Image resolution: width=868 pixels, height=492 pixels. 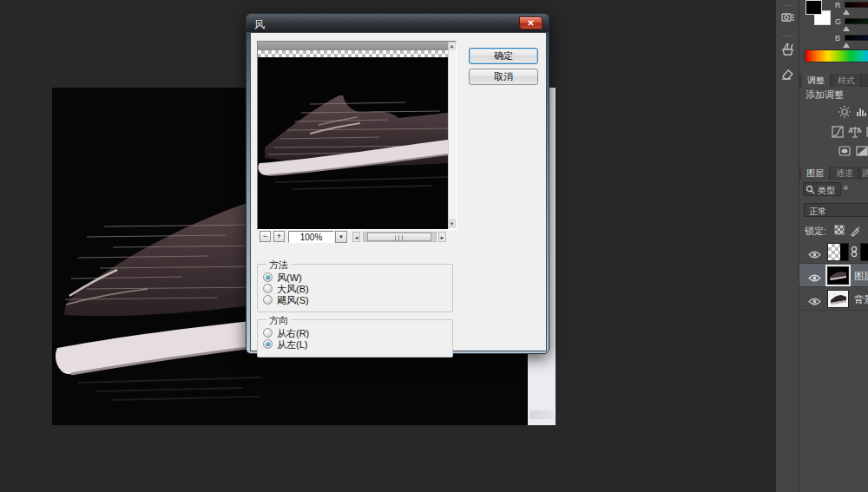 I want to click on foreground-color-swatch, so click(x=814, y=7).